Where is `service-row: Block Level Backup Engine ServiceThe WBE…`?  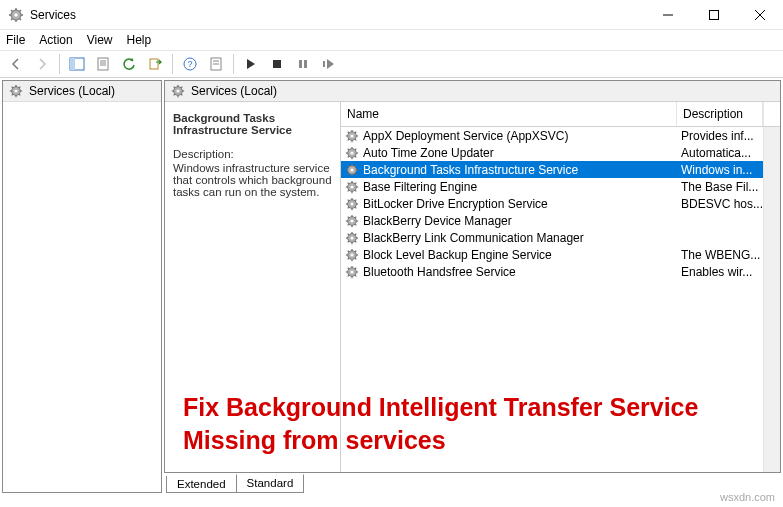 service-row: Block Level Backup Engine ServiceThe WBE… is located at coordinates (552, 254).